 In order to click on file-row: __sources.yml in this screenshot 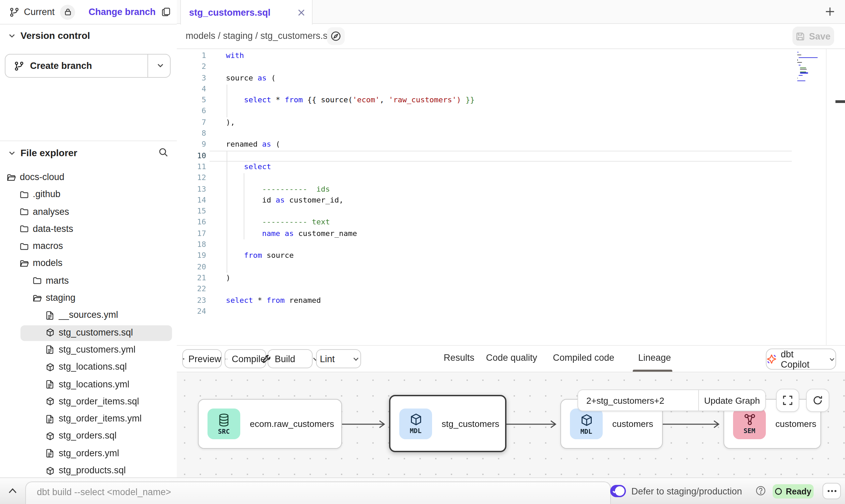, I will do `click(88, 316)`.